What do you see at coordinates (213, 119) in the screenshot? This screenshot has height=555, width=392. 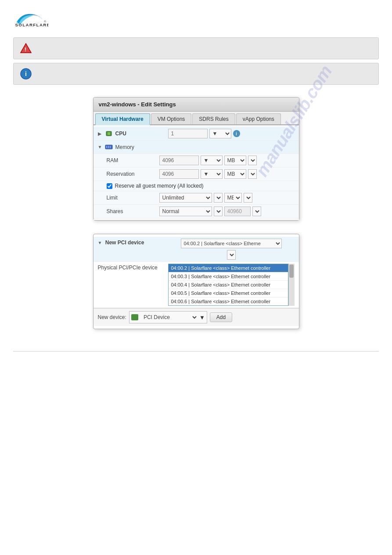 I see `tab-sdrs-rules: SDRS Rules` at bounding box center [213, 119].